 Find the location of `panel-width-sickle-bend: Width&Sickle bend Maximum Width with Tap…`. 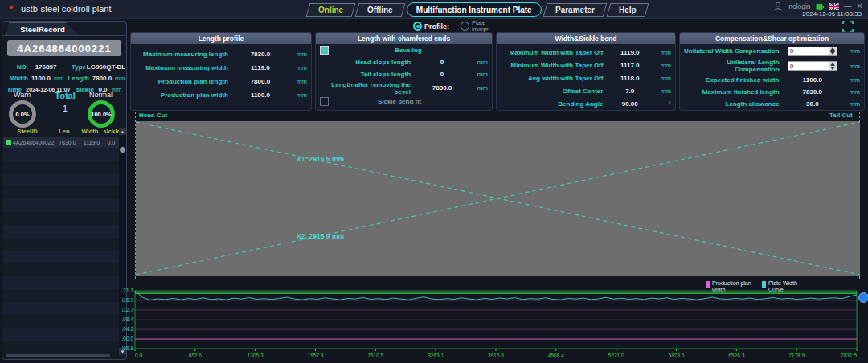

panel-width-sickle-bend: Width&Sickle bend Maximum Width with Tap… is located at coordinates (586, 71).